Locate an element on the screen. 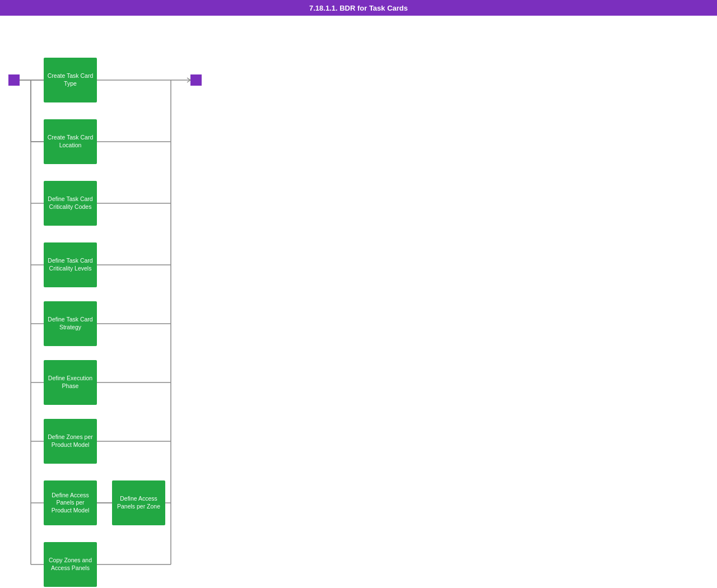 This screenshot has width=717, height=588. node-define-task-card-strategy: Define Task Card Strategy is located at coordinates (71, 324).